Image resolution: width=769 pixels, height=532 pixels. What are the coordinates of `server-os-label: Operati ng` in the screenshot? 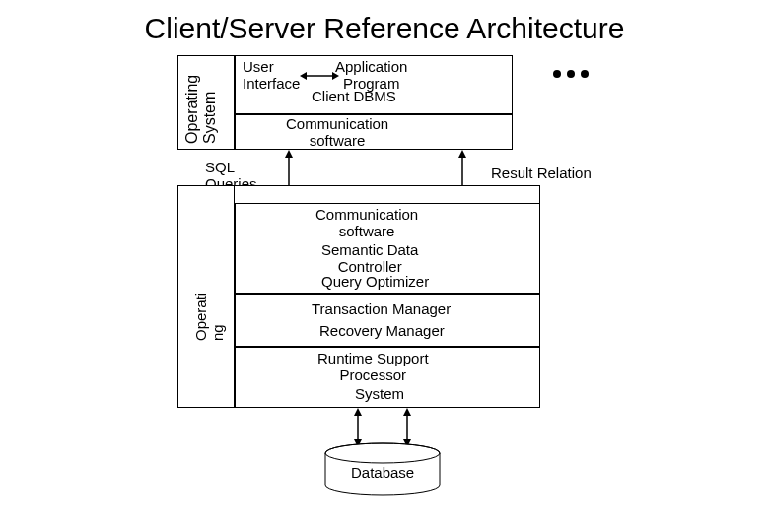 It's located at (209, 306).